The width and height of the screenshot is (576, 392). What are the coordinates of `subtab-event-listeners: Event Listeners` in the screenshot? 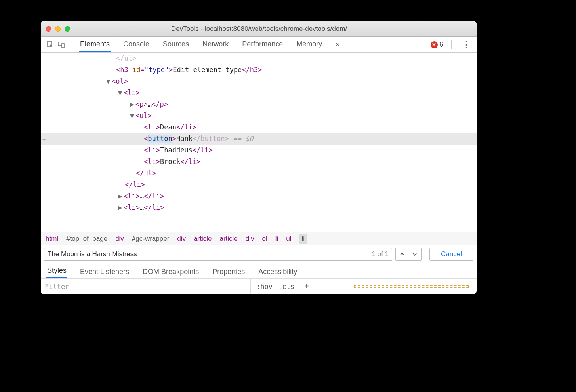 It's located at (105, 272).